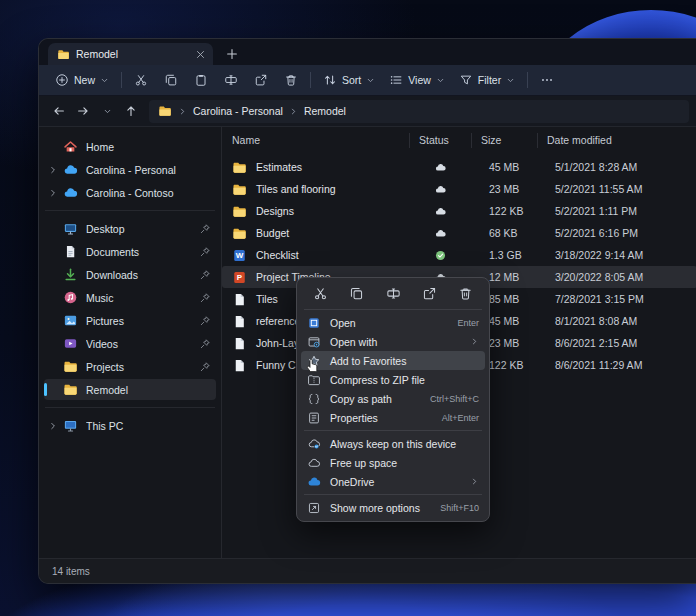 This screenshot has width=696, height=616. I want to click on file-status-cell, so click(440, 168).